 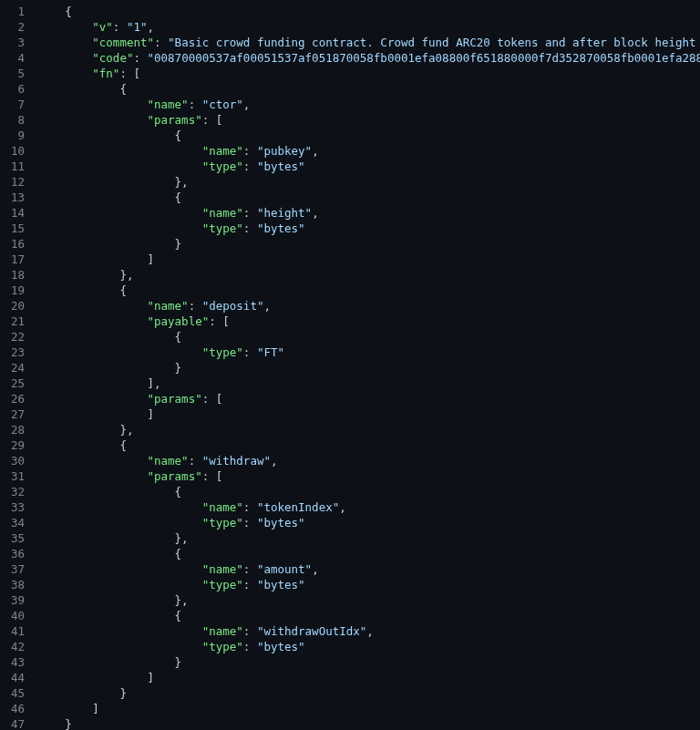 I want to click on line-number: 35, so click(x=18, y=538).